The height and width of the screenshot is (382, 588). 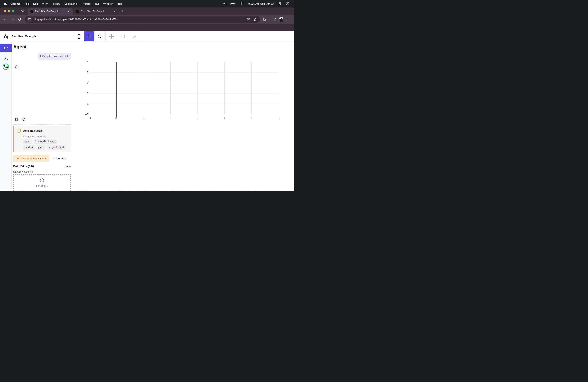 What do you see at coordinates (12, 19) in the screenshot?
I see `forward-icon` at bounding box center [12, 19].